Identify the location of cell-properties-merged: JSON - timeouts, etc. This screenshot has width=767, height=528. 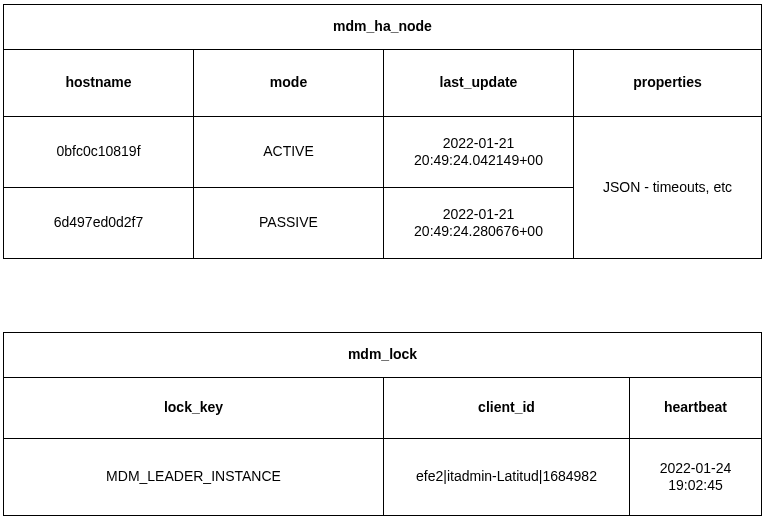
(668, 188).